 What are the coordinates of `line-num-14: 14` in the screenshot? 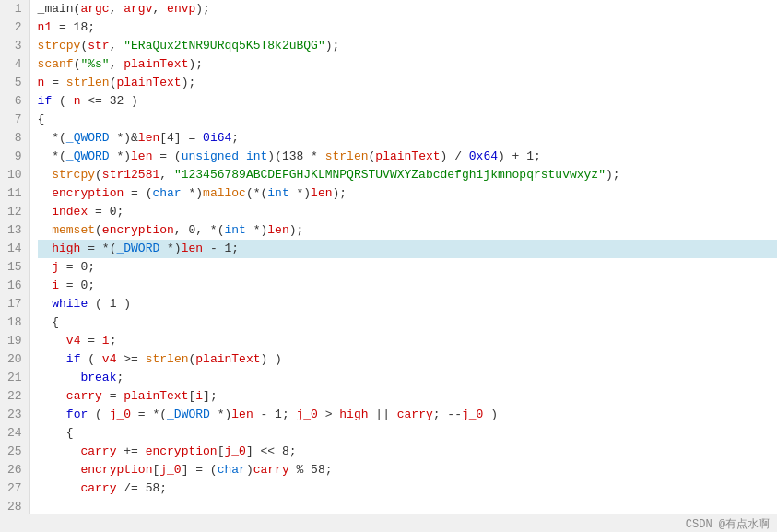 It's located at (15, 249).